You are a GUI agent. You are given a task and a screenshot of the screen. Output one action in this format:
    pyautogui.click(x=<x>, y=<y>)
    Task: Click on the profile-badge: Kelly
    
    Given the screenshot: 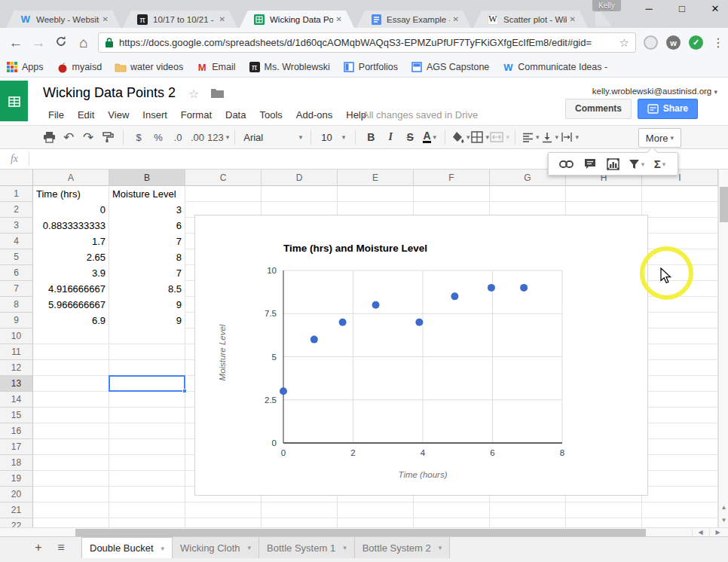 What is the action you would take?
    pyautogui.click(x=607, y=6)
    